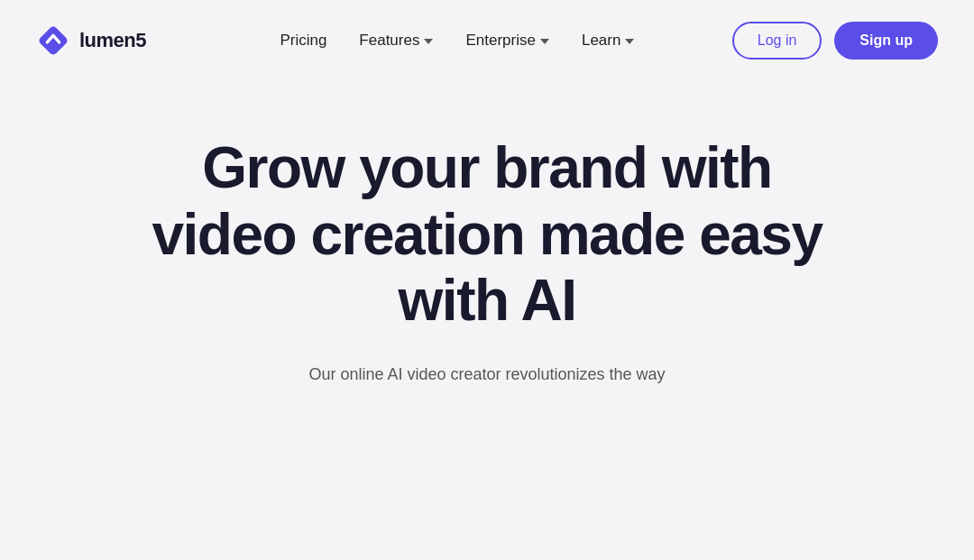  What do you see at coordinates (487, 41) in the screenshot?
I see `navbar: lumen5 Pricing Features Enterprise Learn…` at bounding box center [487, 41].